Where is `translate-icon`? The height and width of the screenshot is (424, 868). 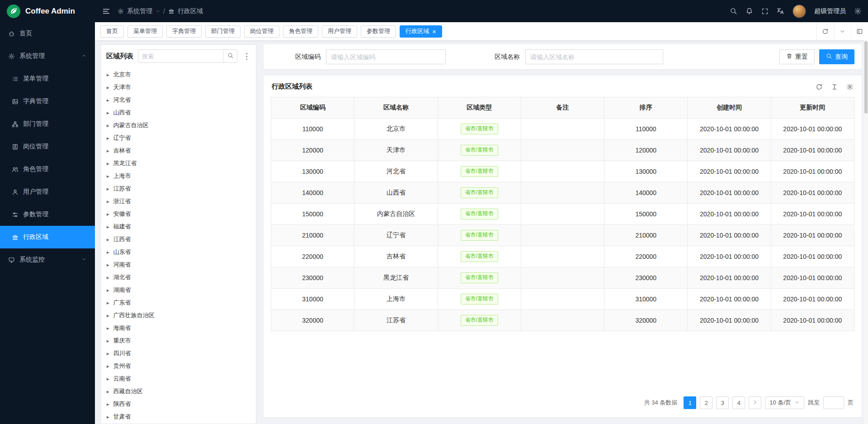
translate-icon is located at coordinates (780, 11).